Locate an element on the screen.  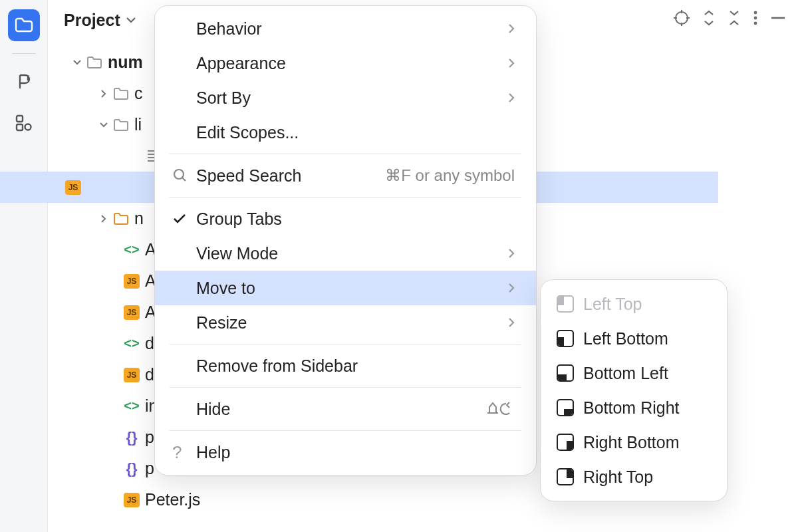
position-bottom-right-icon is located at coordinates (565, 408).